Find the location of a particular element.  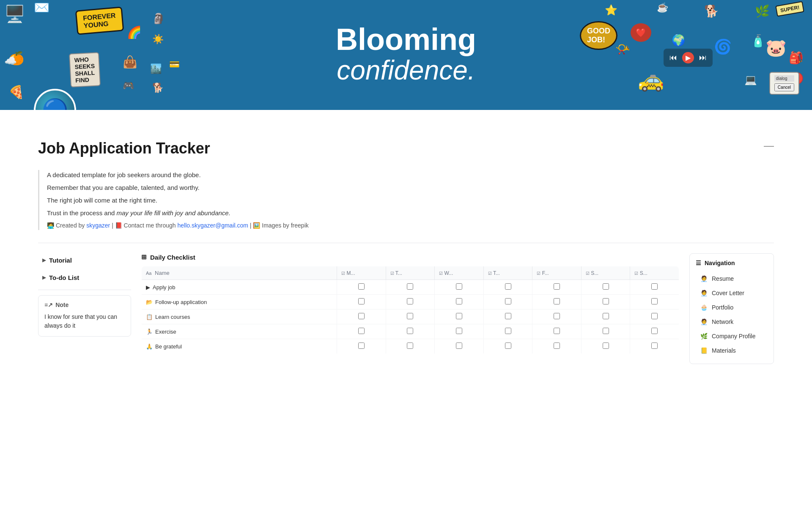

waterbottle-sticker: 🧴 is located at coordinates (758, 41).